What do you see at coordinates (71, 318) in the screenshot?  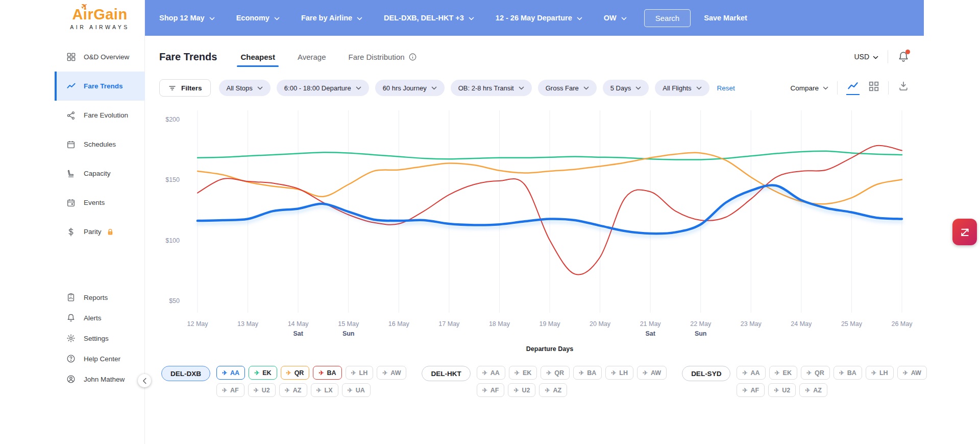 I see `bell-icon` at bounding box center [71, 318].